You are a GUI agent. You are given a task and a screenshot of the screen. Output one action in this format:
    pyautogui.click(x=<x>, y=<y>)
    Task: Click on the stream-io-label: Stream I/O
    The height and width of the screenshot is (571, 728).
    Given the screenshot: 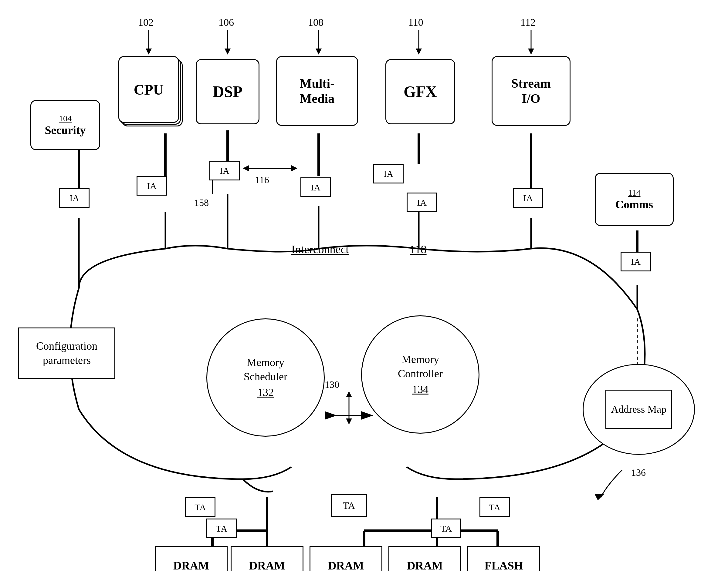 What is the action you would take?
    pyautogui.click(x=531, y=91)
    